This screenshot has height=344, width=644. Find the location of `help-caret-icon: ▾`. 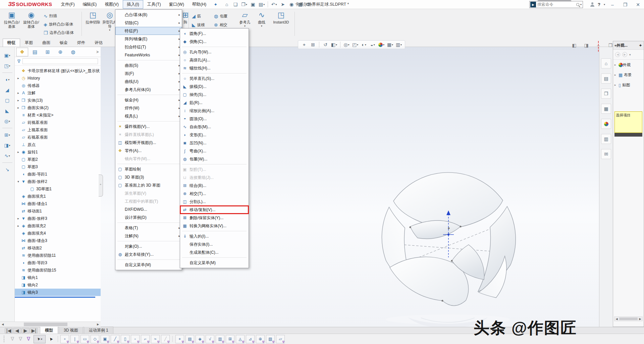

help-caret-icon: ▾ is located at coordinates (604, 5).